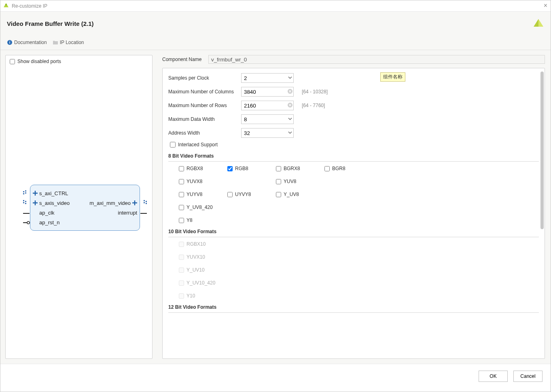 The height and width of the screenshot is (392, 551). I want to click on max-data-width-select, so click(267, 119).